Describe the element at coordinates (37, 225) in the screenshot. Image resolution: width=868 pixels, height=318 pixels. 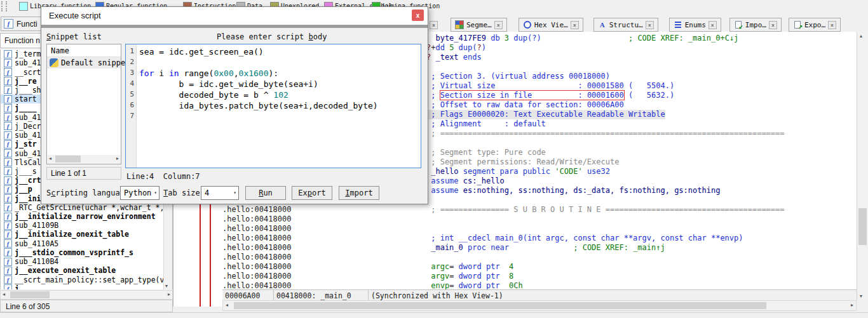
I see `function-name: sub_41109B` at that location.